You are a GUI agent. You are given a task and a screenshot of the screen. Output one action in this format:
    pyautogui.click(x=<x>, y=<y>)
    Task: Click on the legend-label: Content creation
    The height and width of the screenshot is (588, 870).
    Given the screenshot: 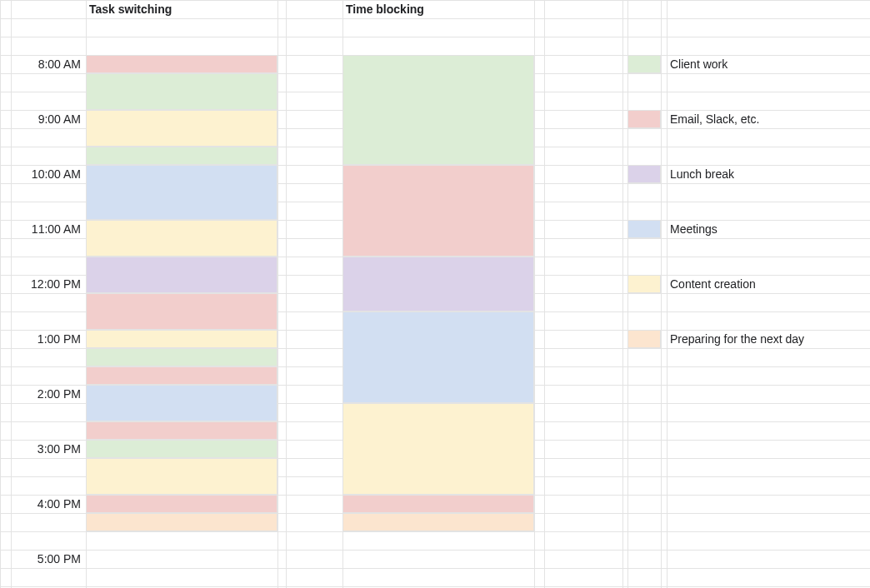 What is the action you would take?
    pyautogui.click(x=713, y=284)
    